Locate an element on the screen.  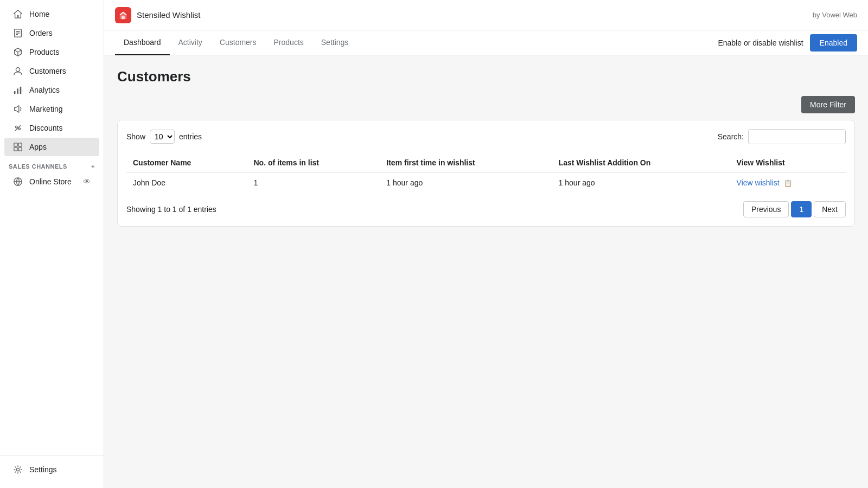
more-filter-button: More Filter is located at coordinates (828, 105).